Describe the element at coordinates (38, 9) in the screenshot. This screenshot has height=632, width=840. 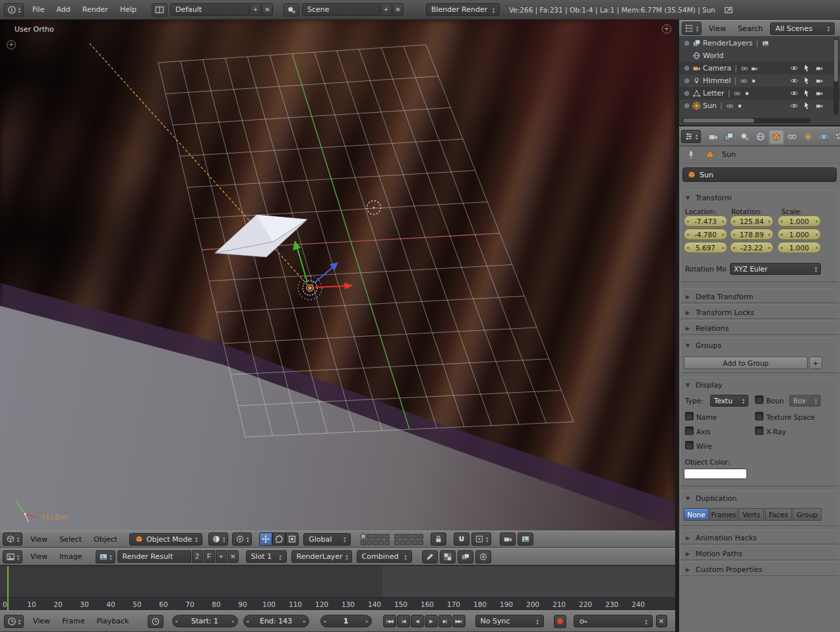
I see `menu-file: File` at that location.